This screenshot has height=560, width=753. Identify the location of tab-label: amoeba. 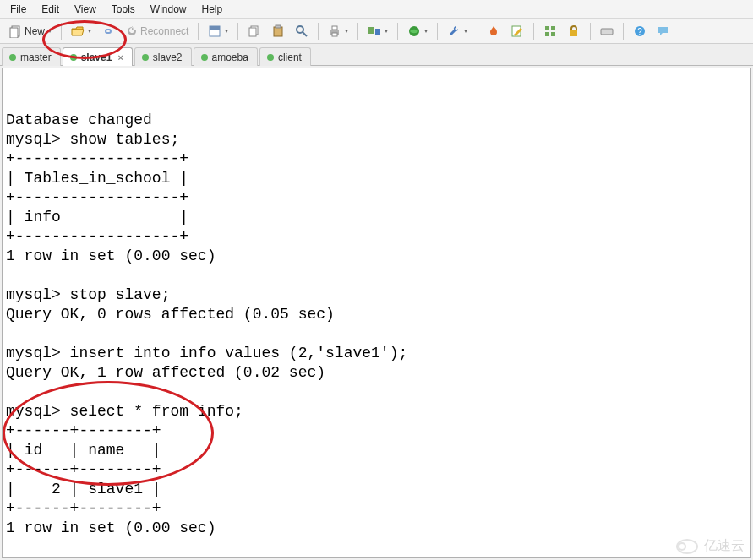
(230, 57).